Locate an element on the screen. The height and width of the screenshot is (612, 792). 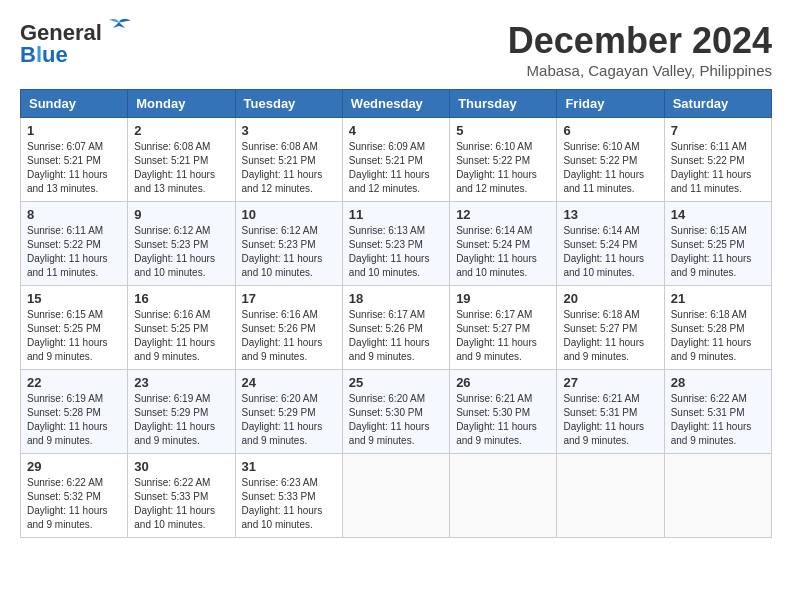
day-number: 22 is located at coordinates (74, 382).